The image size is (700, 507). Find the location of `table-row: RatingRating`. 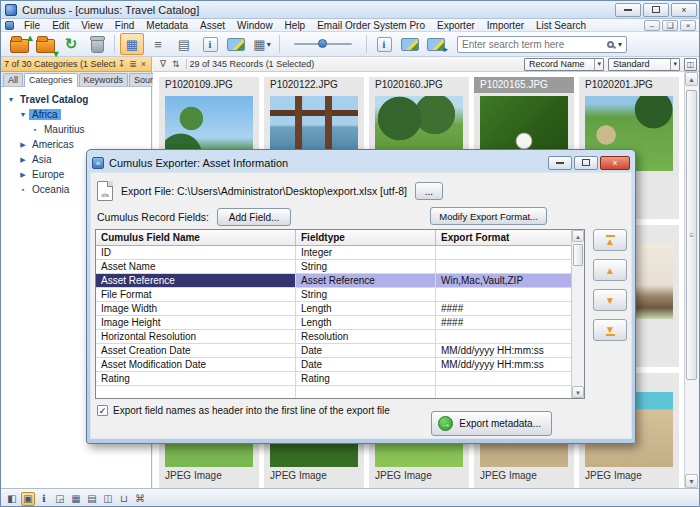

table-row: RatingRating is located at coordinates (340, 379).